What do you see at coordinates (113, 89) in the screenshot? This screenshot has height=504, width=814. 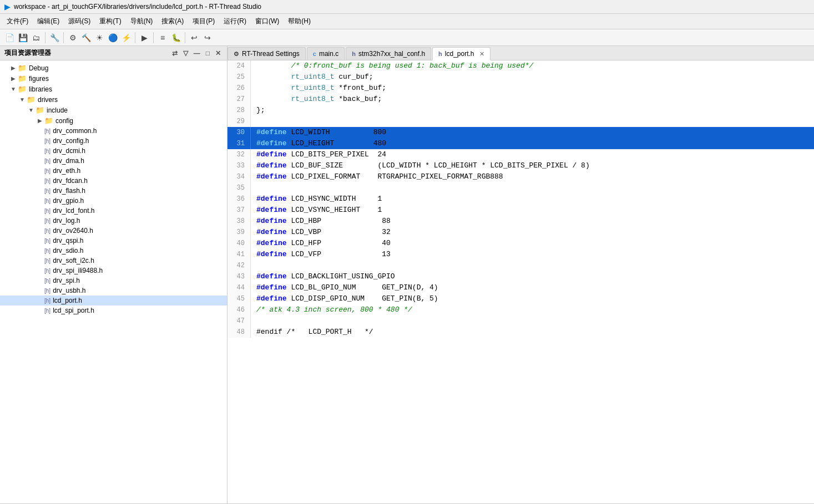 I see `sidebar-item-libraries: ▼📁libraries` at bounding box center [113, 89].